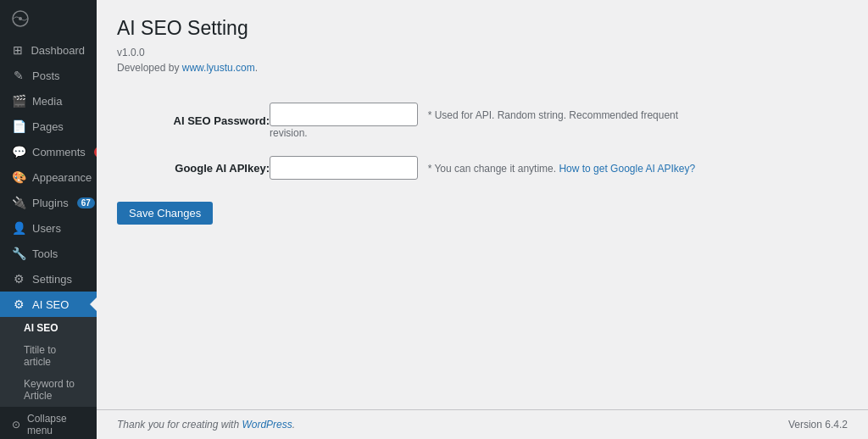  Describe the element at coordinates (19, 304) in the screenshot. I see `ai-seo-icon: ⚙` at that location.